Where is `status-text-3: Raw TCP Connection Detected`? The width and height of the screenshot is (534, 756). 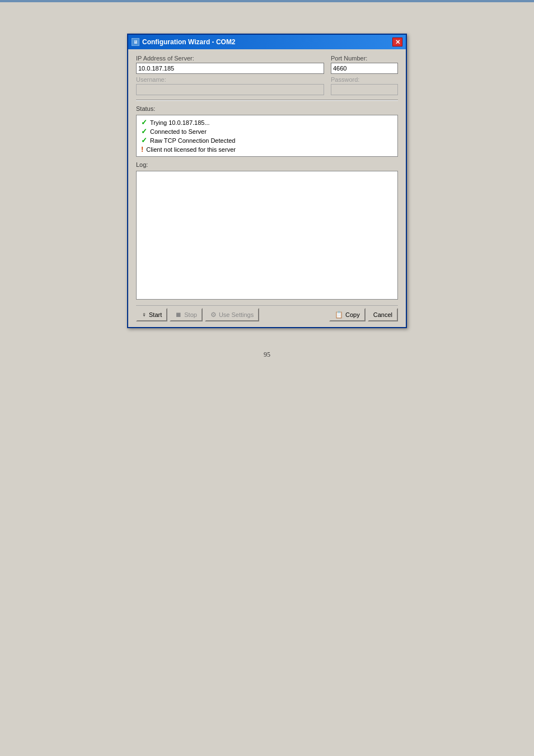 status-text-3: Raw TCP Connection Detected is located at coordinates (193, 141).